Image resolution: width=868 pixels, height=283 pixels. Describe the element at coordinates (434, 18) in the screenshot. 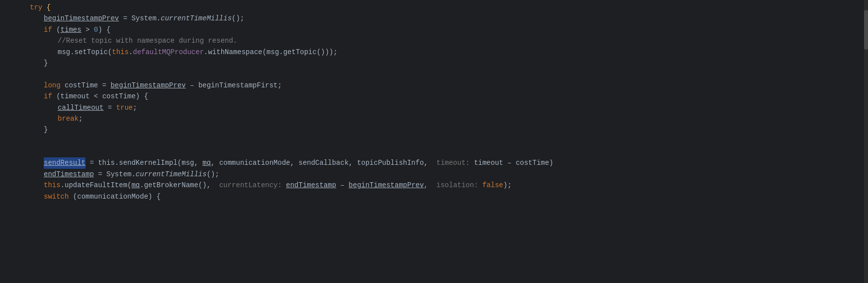

I see `code-line: beginTimestampPrev = System.currentTimeM…` at that location.